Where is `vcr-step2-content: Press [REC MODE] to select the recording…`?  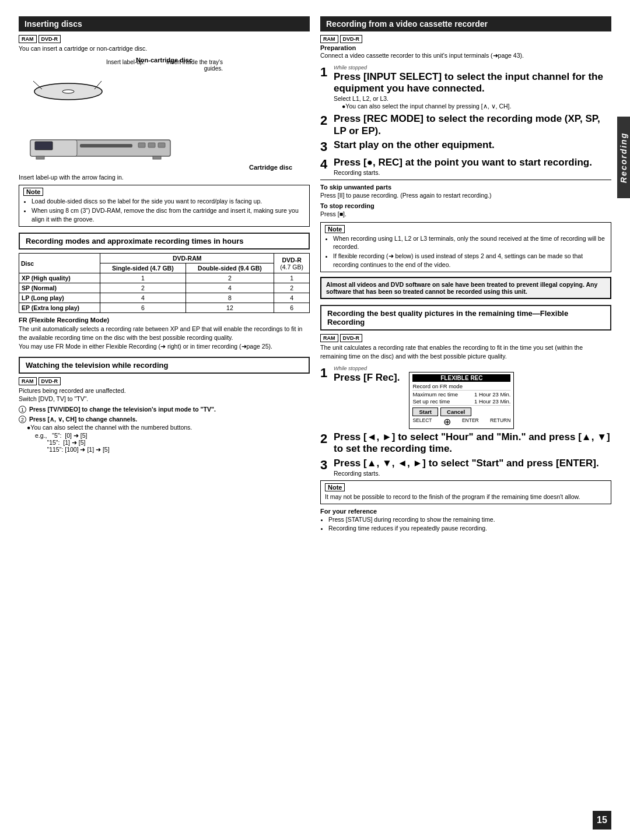 vcr-step2-content: Press [REC MODE] to select the recording… is located at coordinates (473, 125).